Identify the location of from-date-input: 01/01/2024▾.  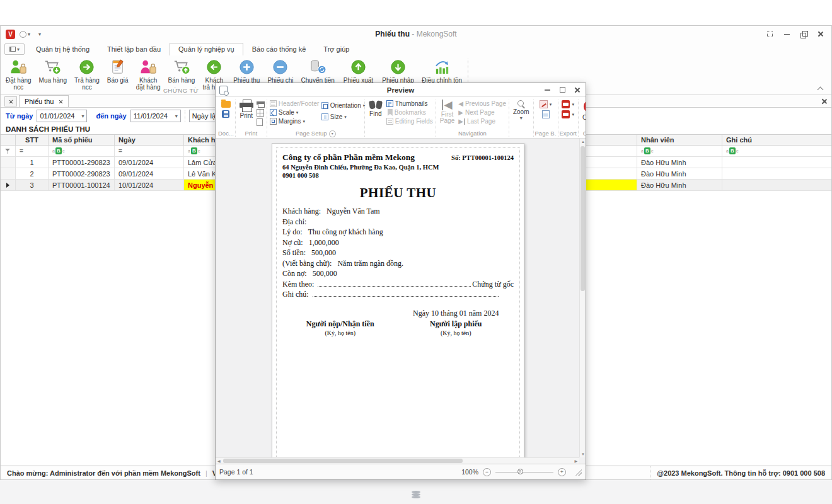
(62, 116).